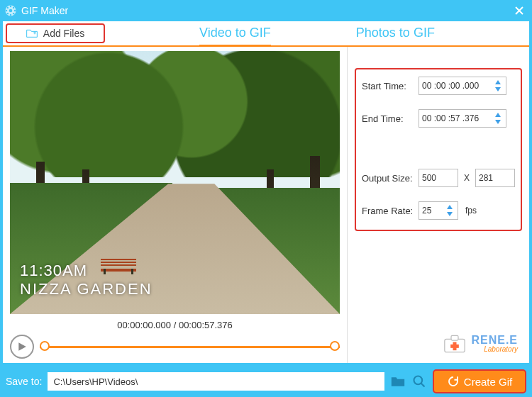  I want to click on app-logo-icon, so click(11, 11).